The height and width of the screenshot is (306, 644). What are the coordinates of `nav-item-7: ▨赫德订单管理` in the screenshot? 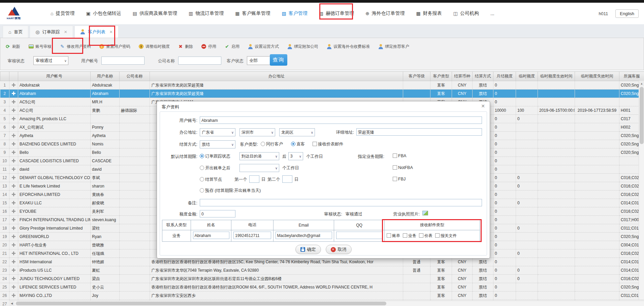 It's located at (336, 13).